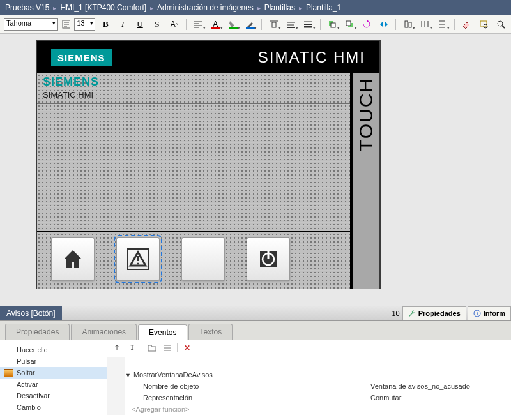  I want to click on event-pulsar: Pulsar, so click(54, 361).